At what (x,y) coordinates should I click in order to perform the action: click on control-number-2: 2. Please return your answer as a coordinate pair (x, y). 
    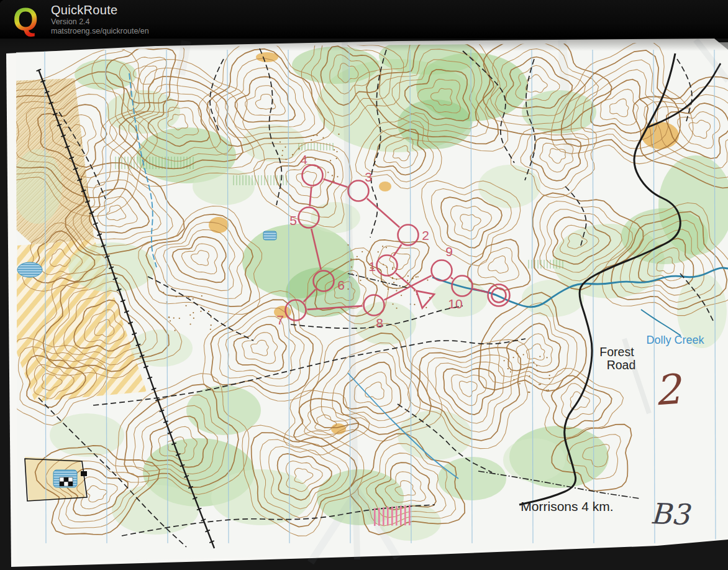
    Looking at the image, I should click on (425, 235).